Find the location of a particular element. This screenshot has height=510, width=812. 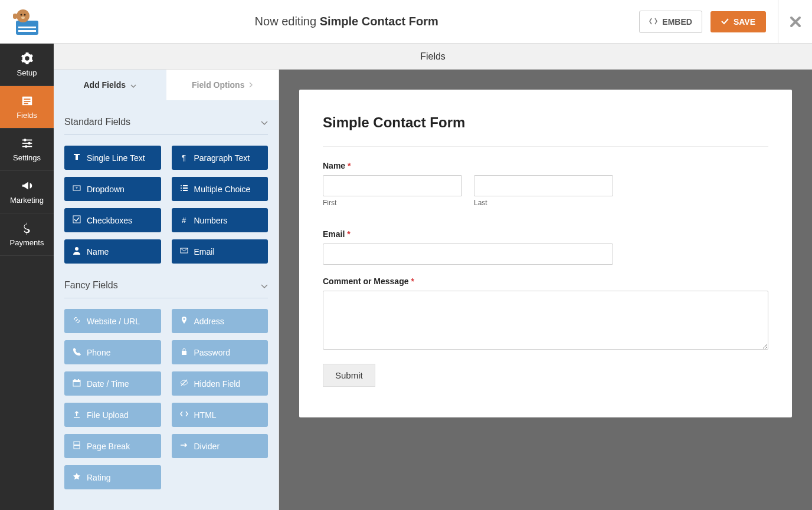

field-date-time: Date / Time is located at coordinates (113, 383).